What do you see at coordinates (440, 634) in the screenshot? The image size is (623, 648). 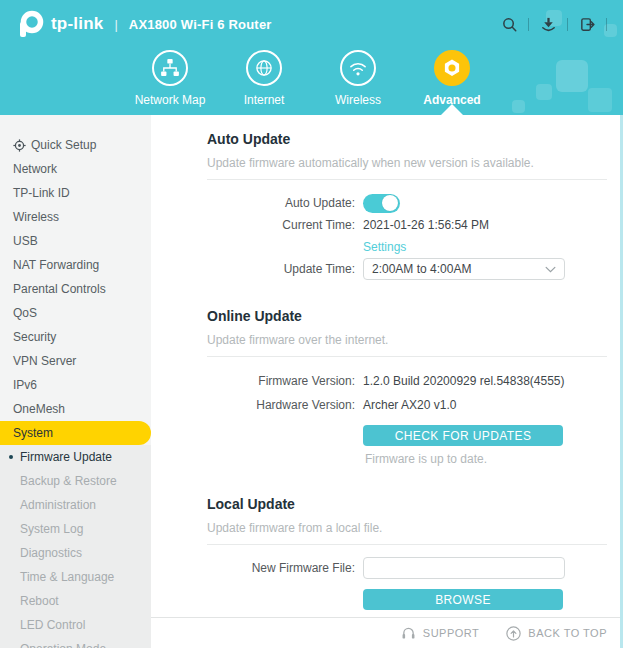 I see `support-button: SUPPORT` at bounding box center [440, 634].